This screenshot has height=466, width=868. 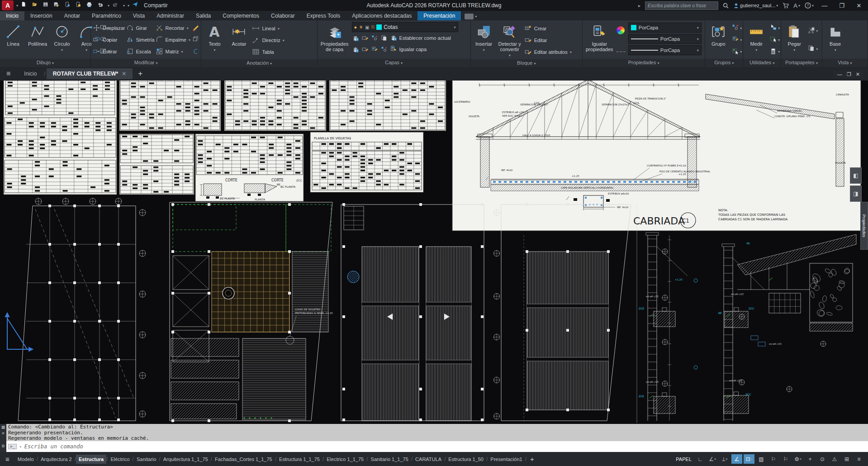 What do you see at coordinates (390, 459) in the screenshot?
I see `layout-tab-sanitario-1-1-75: Sanitario 1_1_75` at bounding box center [390, 459].